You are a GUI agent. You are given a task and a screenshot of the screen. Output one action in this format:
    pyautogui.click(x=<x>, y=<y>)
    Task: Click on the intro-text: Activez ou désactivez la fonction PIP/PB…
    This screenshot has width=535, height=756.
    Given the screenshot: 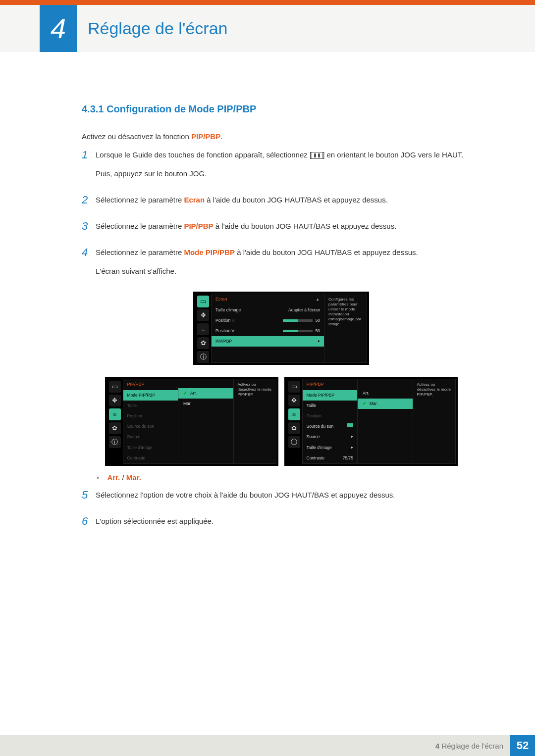 What is the action you would take?
    pyautogui.click(x=281, y=137)
    